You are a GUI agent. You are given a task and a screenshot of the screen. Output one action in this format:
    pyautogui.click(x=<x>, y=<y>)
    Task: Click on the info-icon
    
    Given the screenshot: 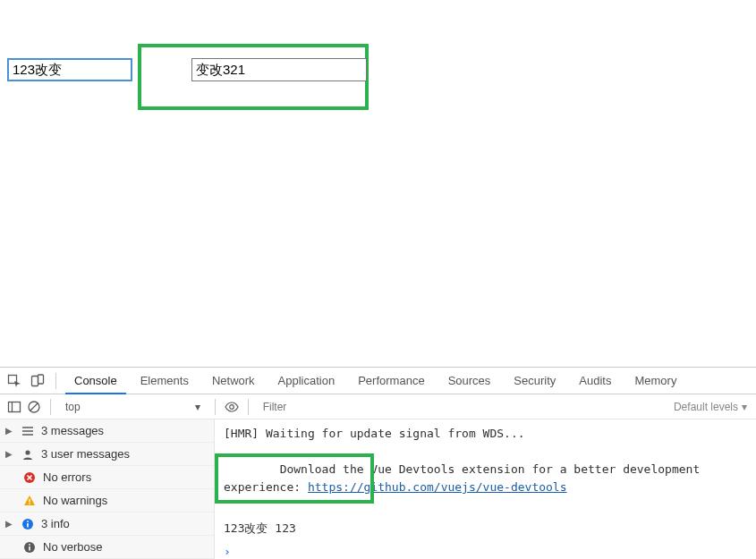 What is the action you would take?
    pyautogui.click(x=28, y=524)
    